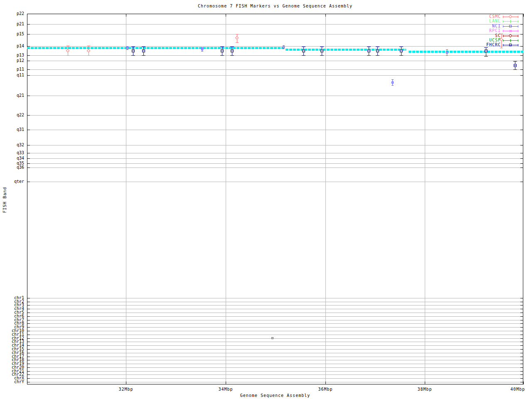  Describe the element at coordinates (12, 61) in the screenshot. I see `y-band-label: p12` at that location.